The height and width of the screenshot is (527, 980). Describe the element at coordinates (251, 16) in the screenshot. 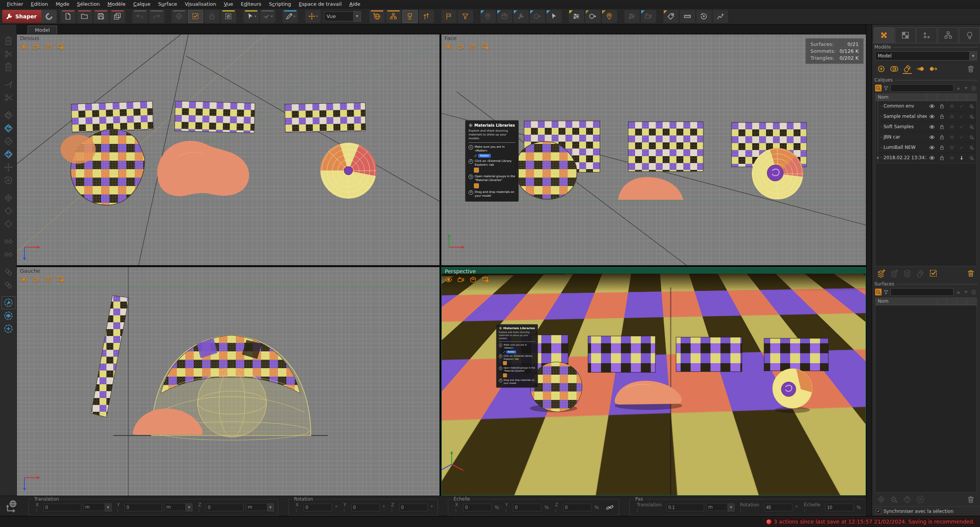

I see `selection-mode-button: ▾` at that location.